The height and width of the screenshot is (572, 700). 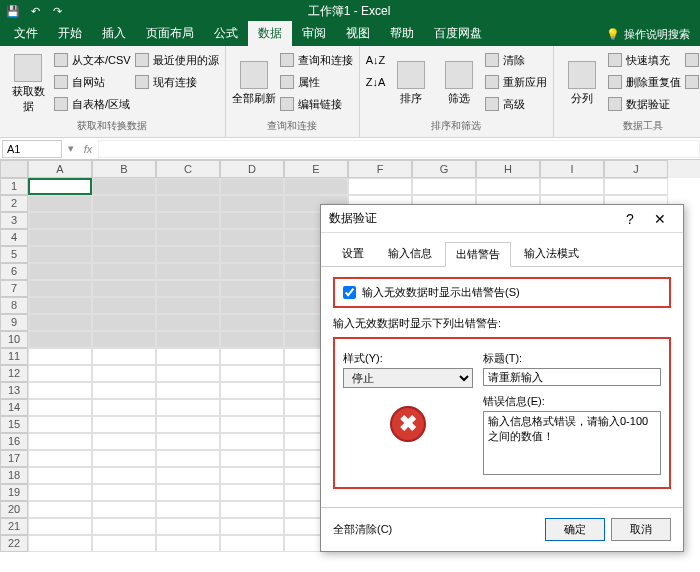 What do you see at coordinates (552, 254) in the screenshot?
I see `tab-ime: 输入法模式` at bounding box center [552, 254].